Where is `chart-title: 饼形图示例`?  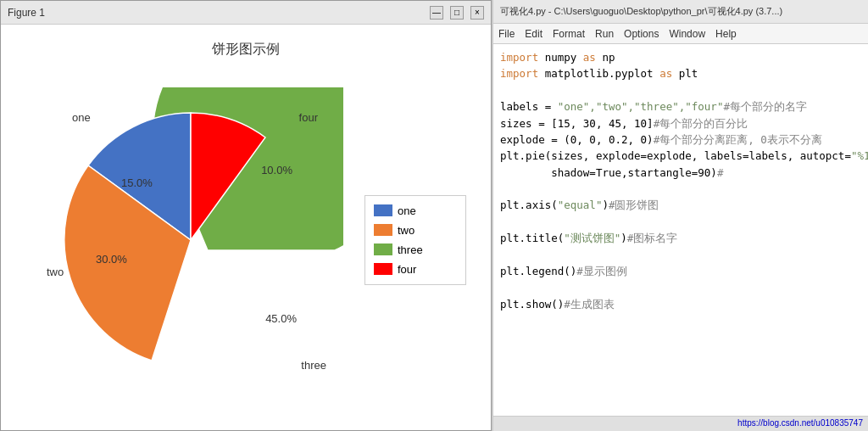
chart-title: 饼形图示例 is located at coordinates (246, 49).